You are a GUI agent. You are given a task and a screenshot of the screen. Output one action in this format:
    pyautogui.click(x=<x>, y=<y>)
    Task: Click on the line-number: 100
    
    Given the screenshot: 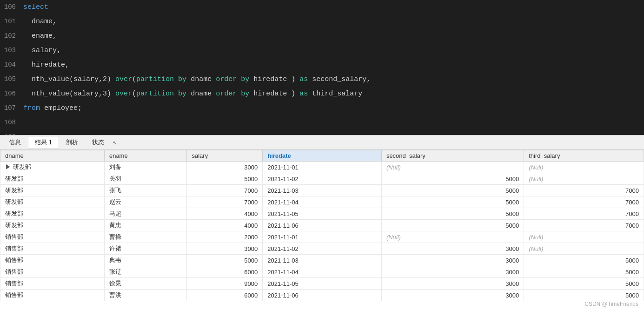 What is the action you would take?
    pyautogui.click(x=12, y=7)
    